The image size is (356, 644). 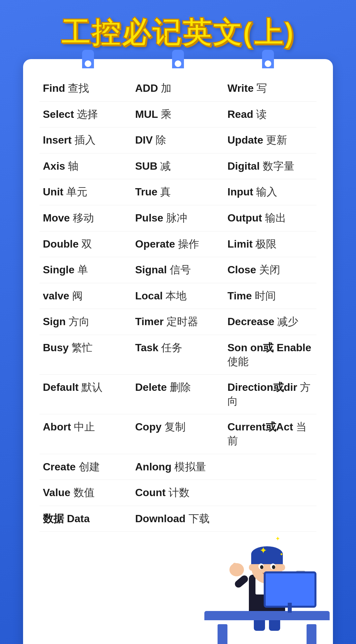 I want to click on vocab-item: Signal 信号, so click(x=178, y=270).